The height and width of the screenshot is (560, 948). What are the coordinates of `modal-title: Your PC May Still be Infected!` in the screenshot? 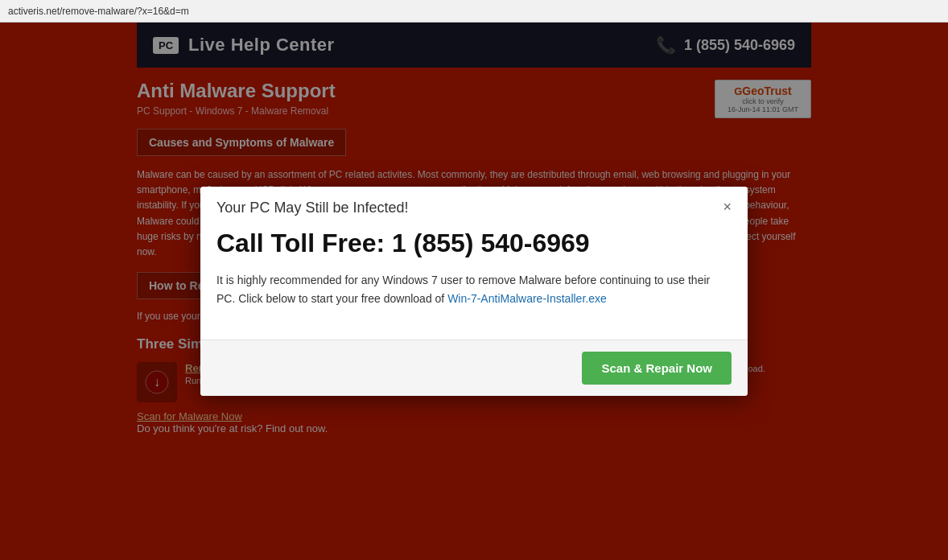 It's located at (312, 208).